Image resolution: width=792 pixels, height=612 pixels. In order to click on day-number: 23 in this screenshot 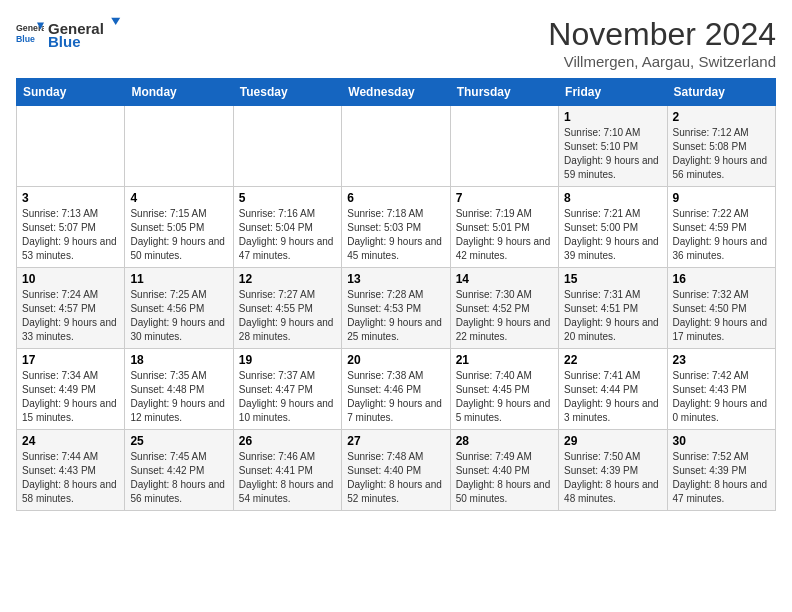, I will do `click(722, 360)`.